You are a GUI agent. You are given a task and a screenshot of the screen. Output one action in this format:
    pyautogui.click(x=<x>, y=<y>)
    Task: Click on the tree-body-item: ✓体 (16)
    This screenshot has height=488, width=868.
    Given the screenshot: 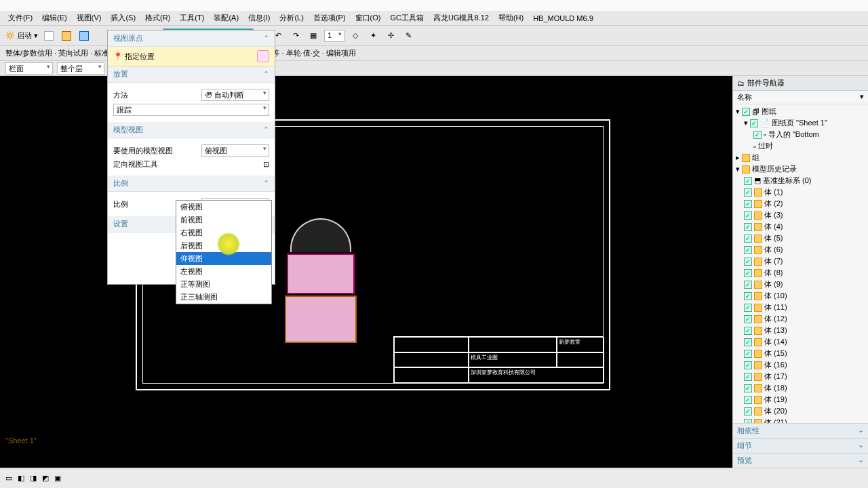 What is the action you would take?
    pyautogui.click(x=800, y=365)
    